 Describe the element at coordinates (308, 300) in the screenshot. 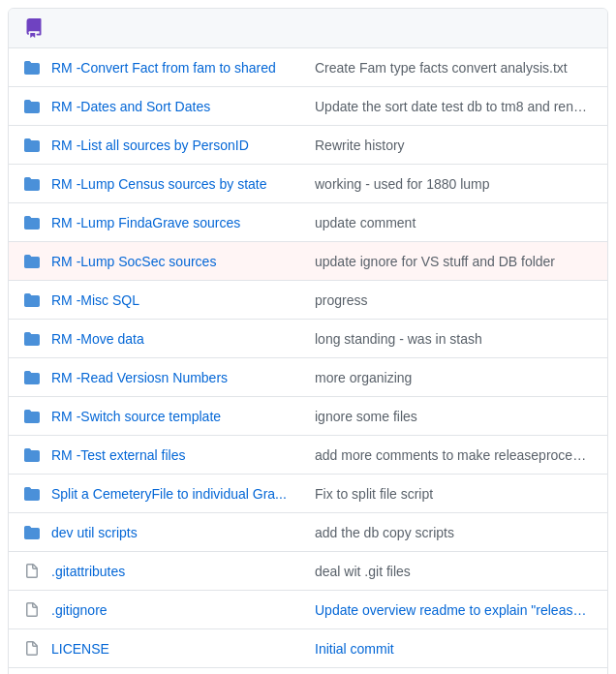

I see `table-row: RM -Misc SQLprogress` at that location.